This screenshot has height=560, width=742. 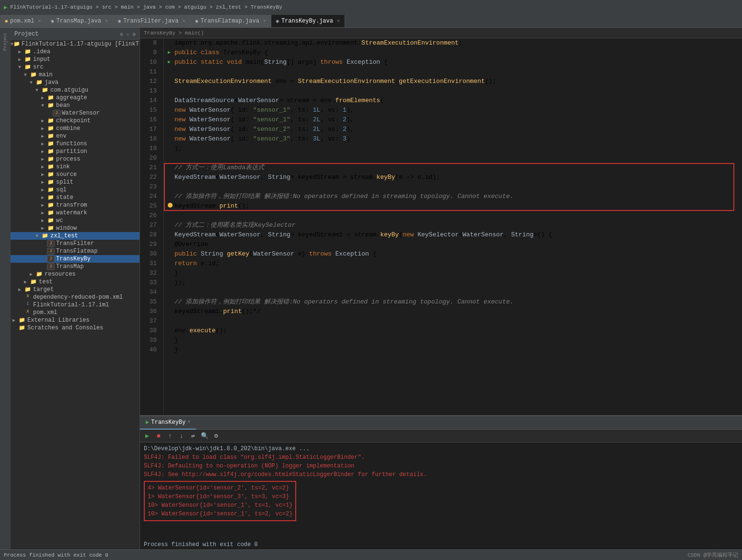 I want to click on tree-item: J TransMap, so click(x=75, y=267).